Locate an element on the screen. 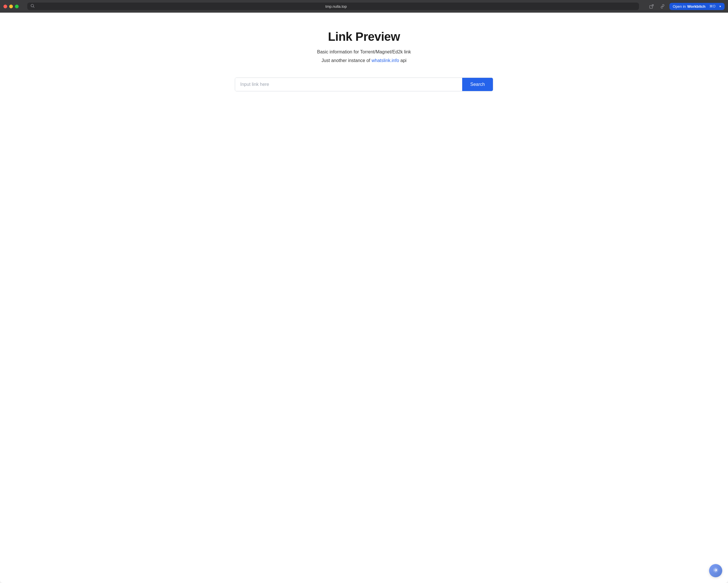 The height and width of the screenshot is (583, 728). maximize-button is located at coordinates (17, 7).